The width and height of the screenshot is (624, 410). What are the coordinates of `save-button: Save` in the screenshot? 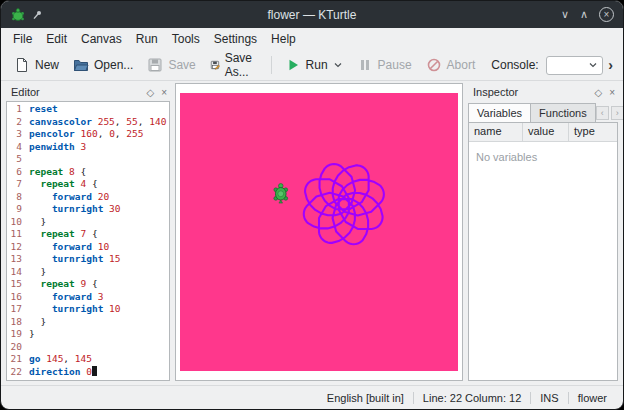 It's located at (171, 65).